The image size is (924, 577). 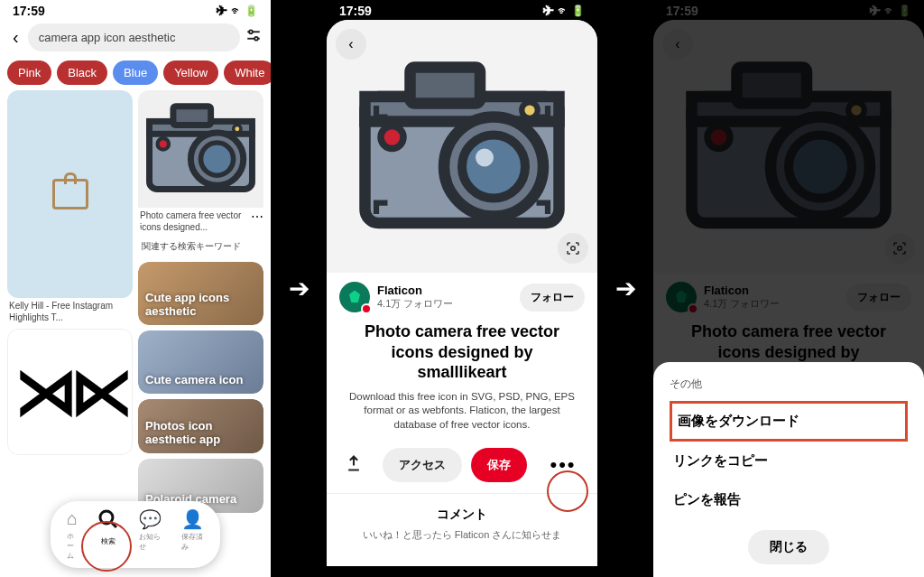 I want to click on sheet-download-image: 画像をダウンロード, so click(x=789, y=421).